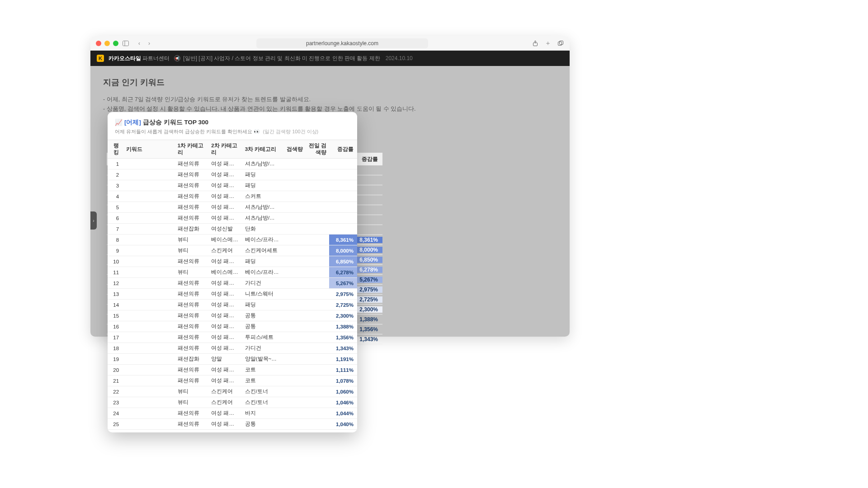  I want to click on table-row: 19패션잡화양말양말(발목~종…1,191%, so click(232, 359).